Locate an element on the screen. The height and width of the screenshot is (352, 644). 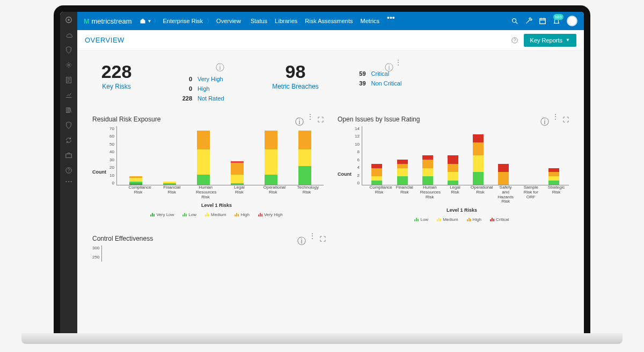
page-title: OVERVIEW is located at coordinates (105, 40).